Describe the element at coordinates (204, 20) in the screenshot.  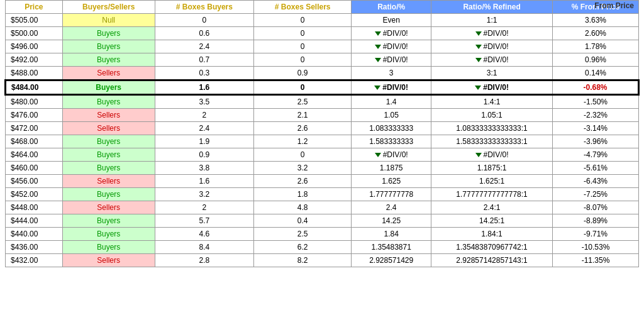
I see `cell-boxes-buyers: 0` at that location.